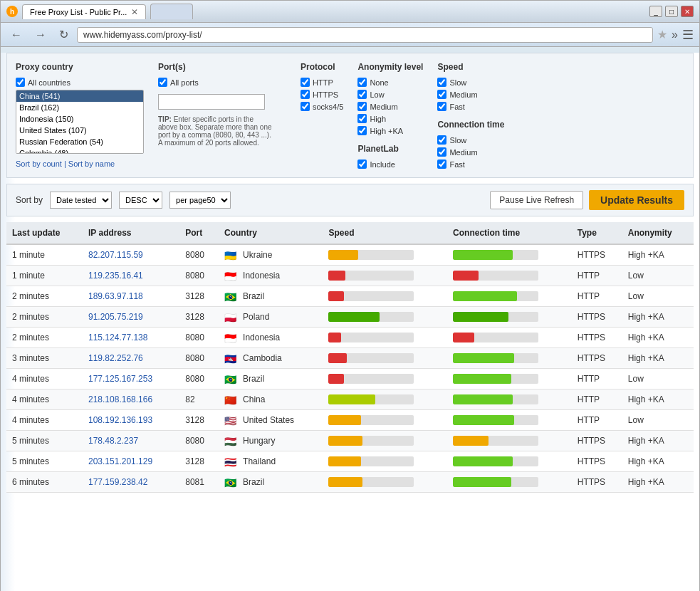 This screenshot has width=700, height=591. I want to click on planetlab-include-label: Include, so click(382, 164).